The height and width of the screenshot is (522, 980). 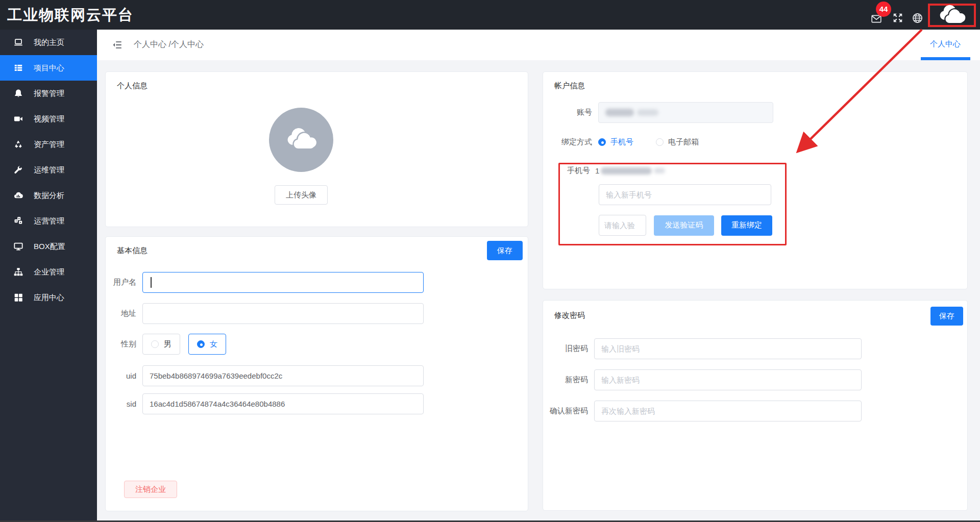 What do you see at coordinates (126, 404) in the screenshot?
I see `sid-label: sid` at bounding box center [126, 404].